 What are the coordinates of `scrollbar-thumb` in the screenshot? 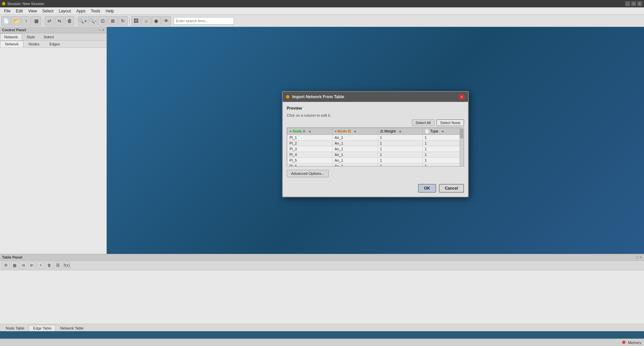 It's located at (462, 133).